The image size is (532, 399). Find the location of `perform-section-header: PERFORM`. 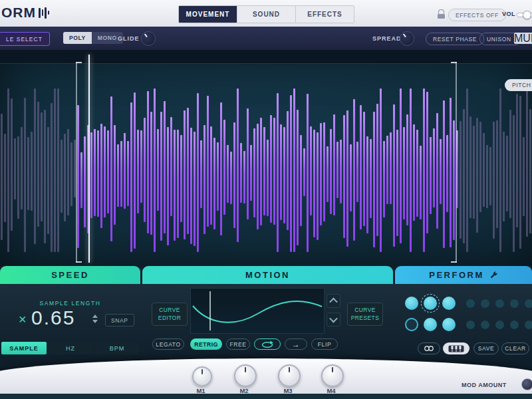

perform-section-header: PERFORM is located at coordinates (464, 275).